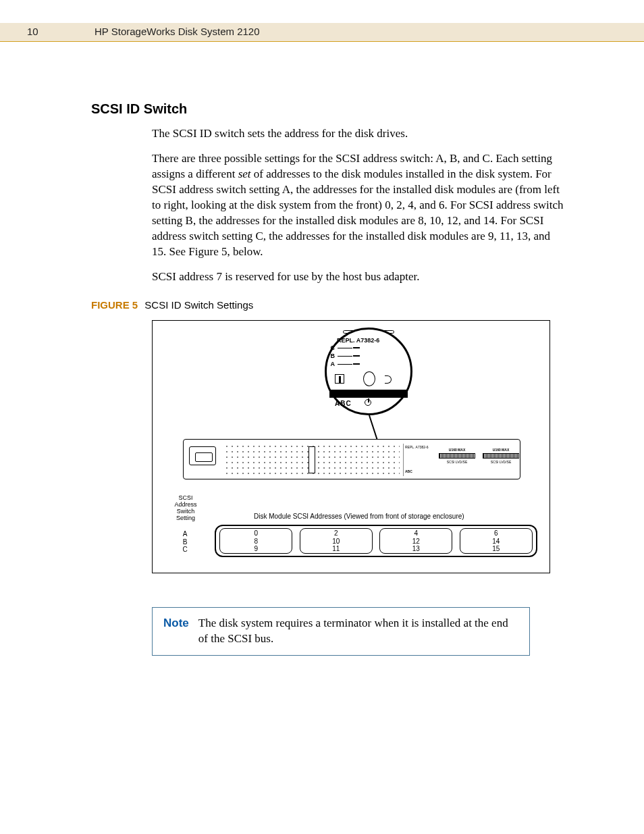 Image resolution: width=644 pixels, height=834 pixels. Describe the element at coordinates (340, 379) in the screenshot. I see `switch-icon` at that location.